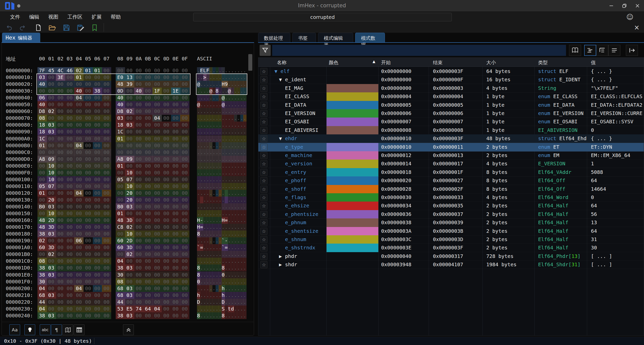 The image size is (644, 345). What do you see at coordinates (52, 28) in the screenshot?
I see `open-folder-icon` at bounding box center [52, 28].